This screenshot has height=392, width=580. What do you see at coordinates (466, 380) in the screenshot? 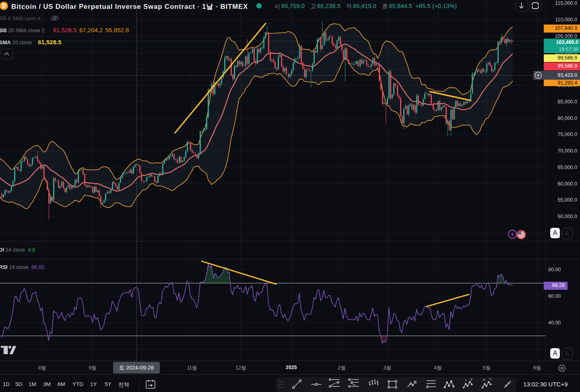
I see `svg-text: 1` at bounding box center [466, 380].